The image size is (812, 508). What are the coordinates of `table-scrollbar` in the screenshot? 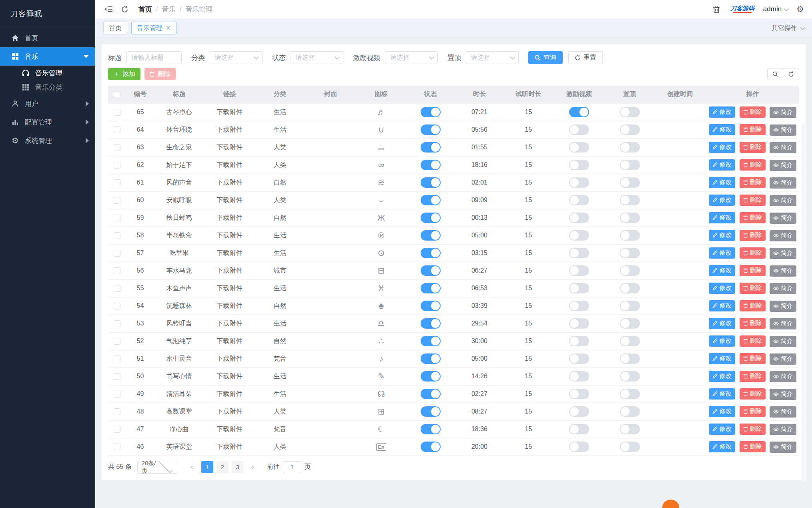 It's located at (803, 303).